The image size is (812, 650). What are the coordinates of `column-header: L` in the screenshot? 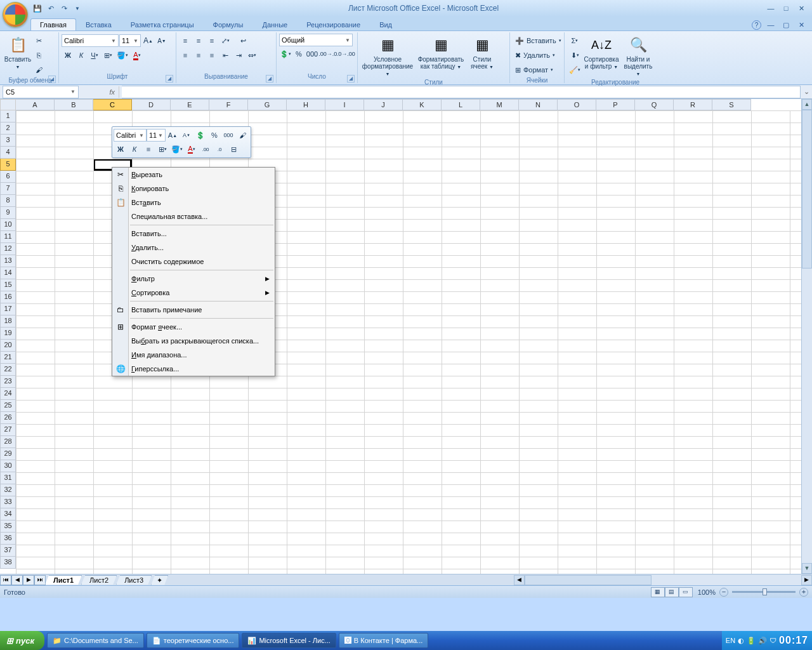 It's located at (461, 105).